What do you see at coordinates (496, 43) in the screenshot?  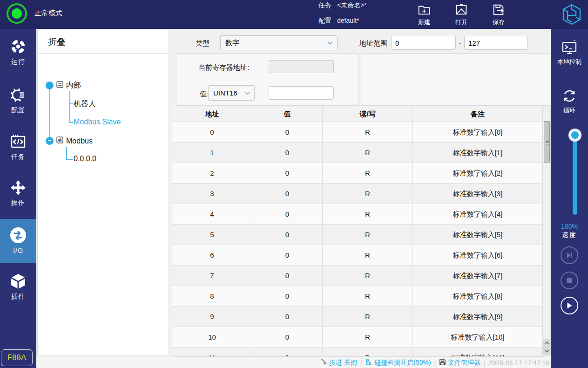 I see `range-to-input` at bounding box center [496, 43].